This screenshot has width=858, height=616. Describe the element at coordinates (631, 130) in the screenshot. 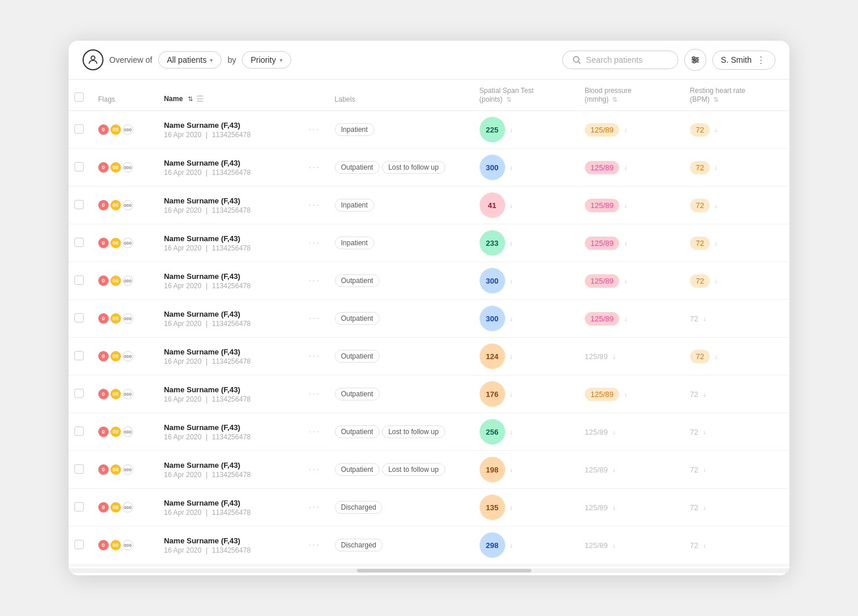

I see `bp-cell: 125/89 ↓` at that location.